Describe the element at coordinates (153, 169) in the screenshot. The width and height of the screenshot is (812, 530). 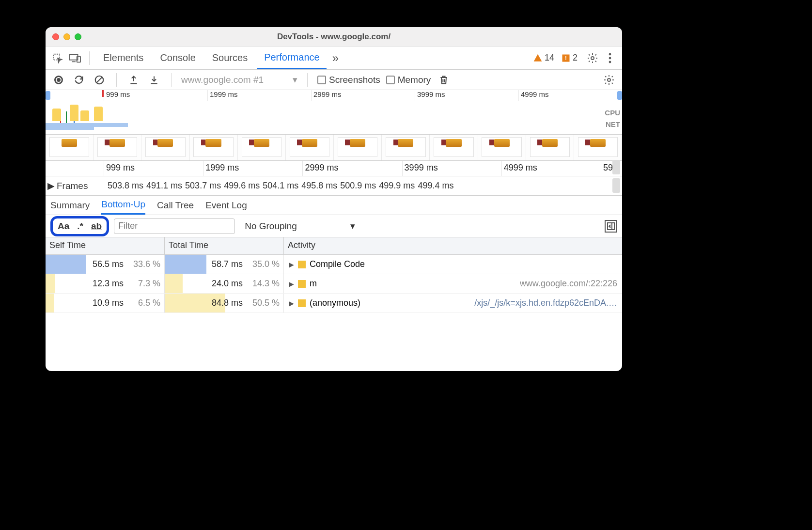
I see `ruler-tick: 999 ms` at that location.